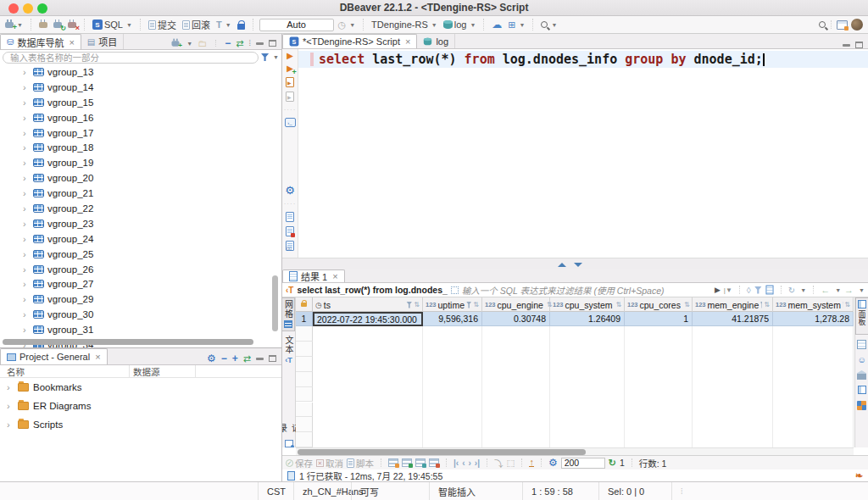 Image resolution: width=868 pixels, height=500 pixels. What do you see at coordinates (749, 290) in the screenshot?
I see `erase-filter-icon: ◊` at bounding box center [749, 290].